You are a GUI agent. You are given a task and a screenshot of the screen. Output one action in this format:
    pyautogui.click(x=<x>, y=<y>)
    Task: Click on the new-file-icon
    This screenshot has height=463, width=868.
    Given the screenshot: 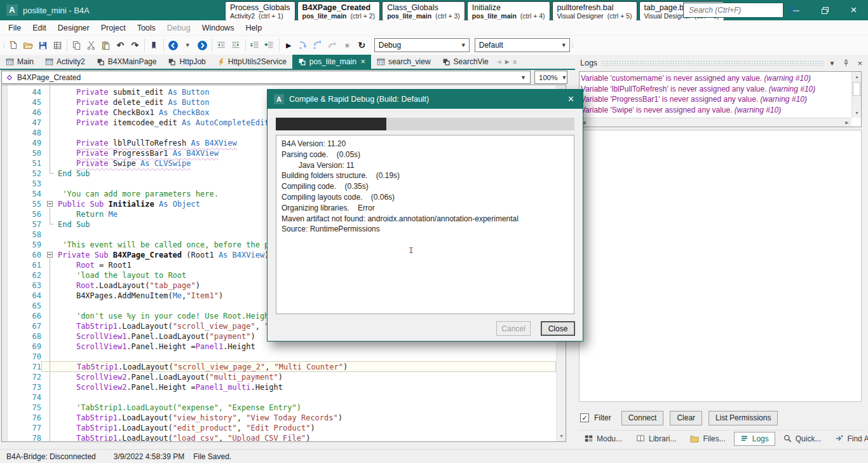 What is the action you would take?
    pyautogui.click(x=14, y=45)
    